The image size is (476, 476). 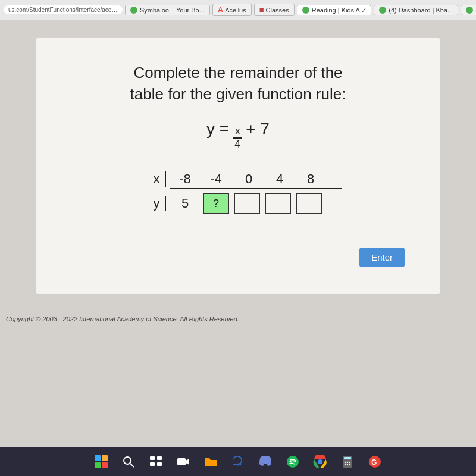 What do you see at coordinates (238, 10) in the screenshot?
I see `browser-bar: us.com/StudentFunctions/Interface/acell.…` at bounding box center [238, 10].